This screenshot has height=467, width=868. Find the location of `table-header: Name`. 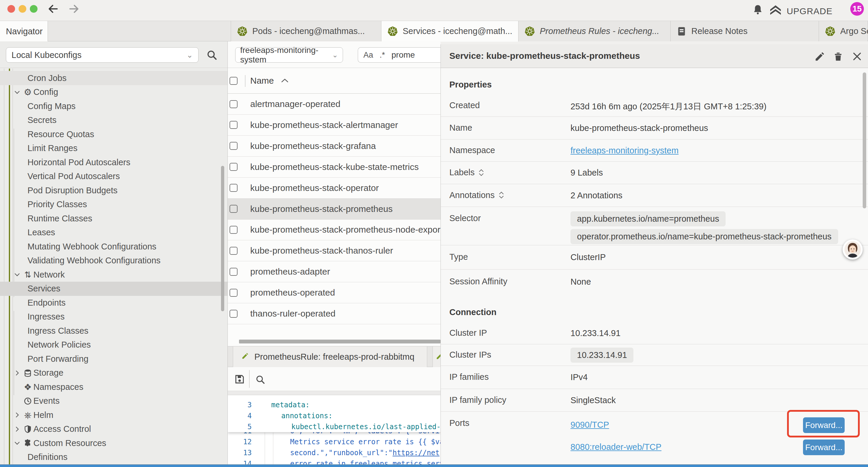

table-header: Name is located at coordinates (334, 81).